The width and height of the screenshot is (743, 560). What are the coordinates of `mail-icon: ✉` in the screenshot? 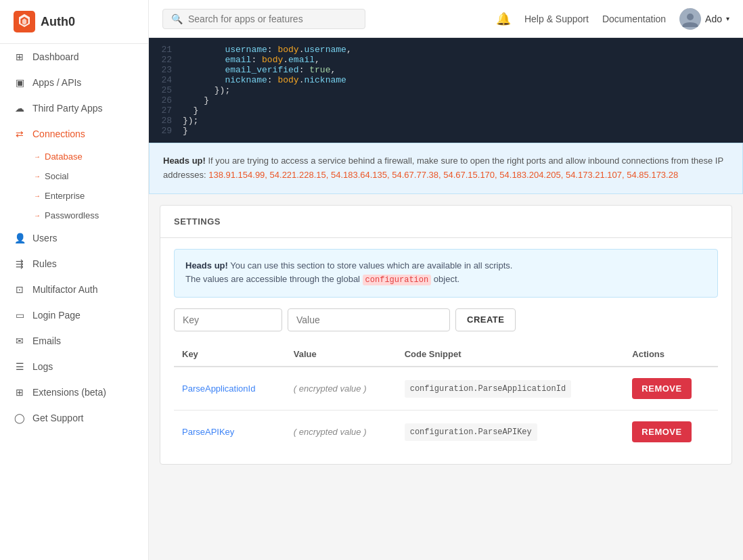 It's located at (20, 341).